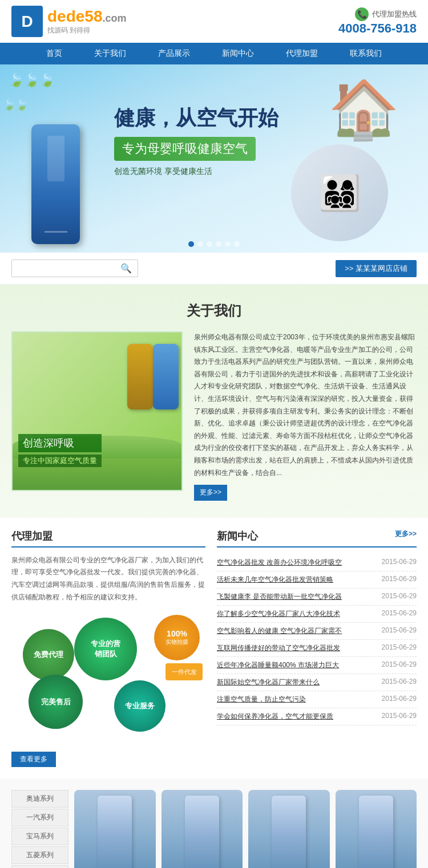 The height and width of the screenshot is (868, 428). What do you see at coordinates (40, 836) in the screenshot?
I see `sidebar-item-2: 宝马系列` at bounding box center [40, 836].